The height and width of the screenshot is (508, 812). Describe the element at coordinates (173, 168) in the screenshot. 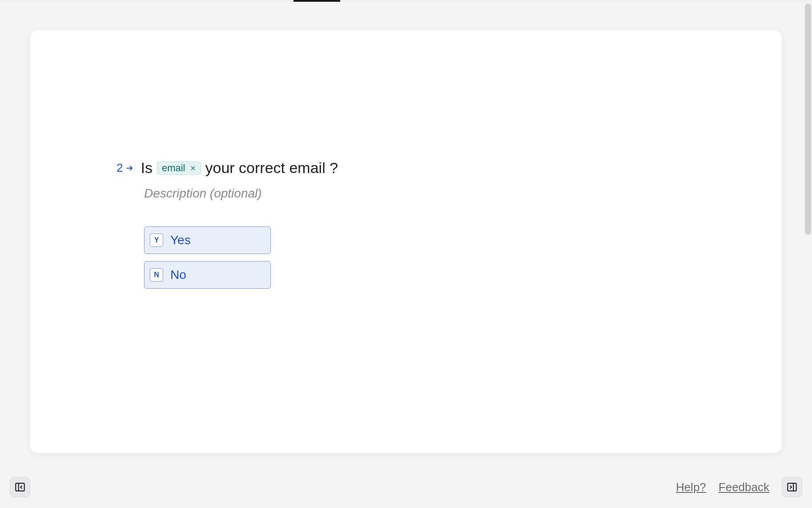

I see `variable-chip-label: email` at that location.